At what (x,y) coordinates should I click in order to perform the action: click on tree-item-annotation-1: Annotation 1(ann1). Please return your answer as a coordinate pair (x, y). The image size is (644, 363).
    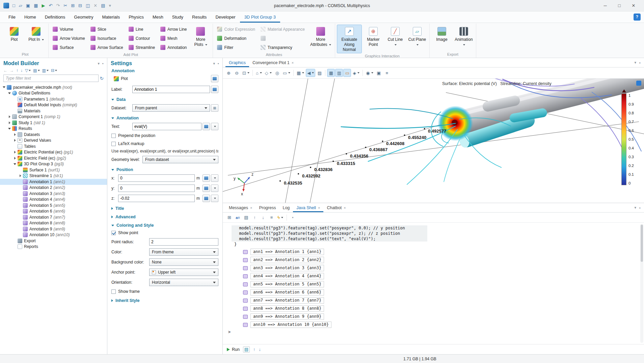
    Looking at the image, I should click on (53, 182).